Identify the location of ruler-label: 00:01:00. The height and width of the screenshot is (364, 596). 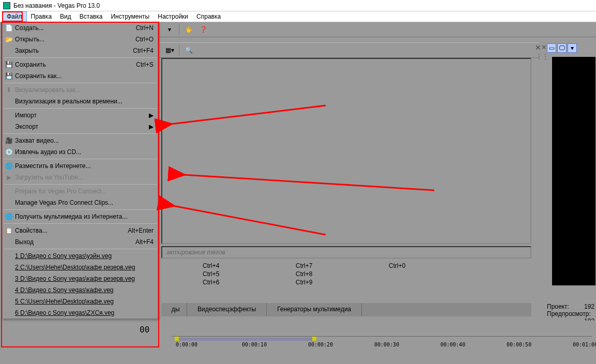
(584, 344).